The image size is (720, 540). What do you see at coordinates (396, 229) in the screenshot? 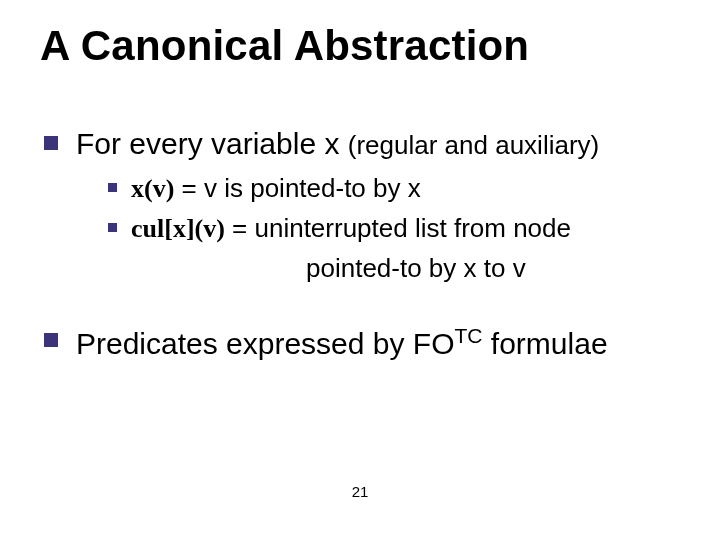
I see `subbullet-2: cul[x](v) = uninterrupted list from node` at bounding box center [396, 229].